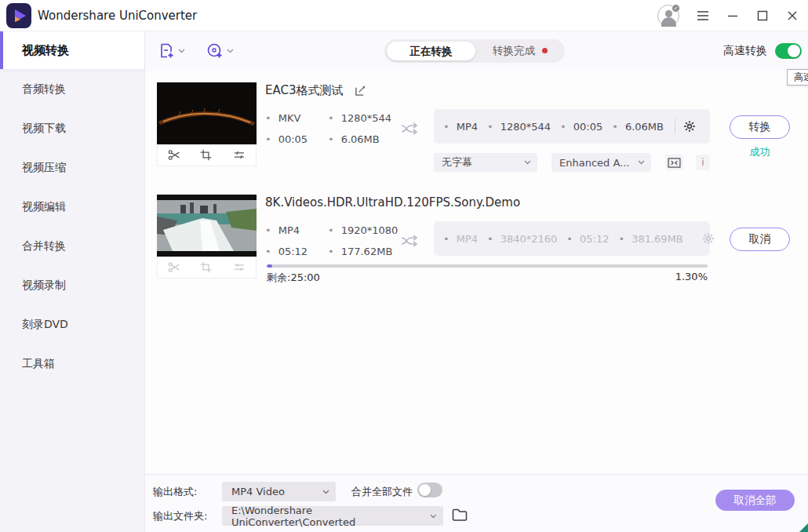 This screenshot has height=532, width=808. Describe the element at coordinates (19, 16) in the screenshot. I see `app-logo-icon` at that location.